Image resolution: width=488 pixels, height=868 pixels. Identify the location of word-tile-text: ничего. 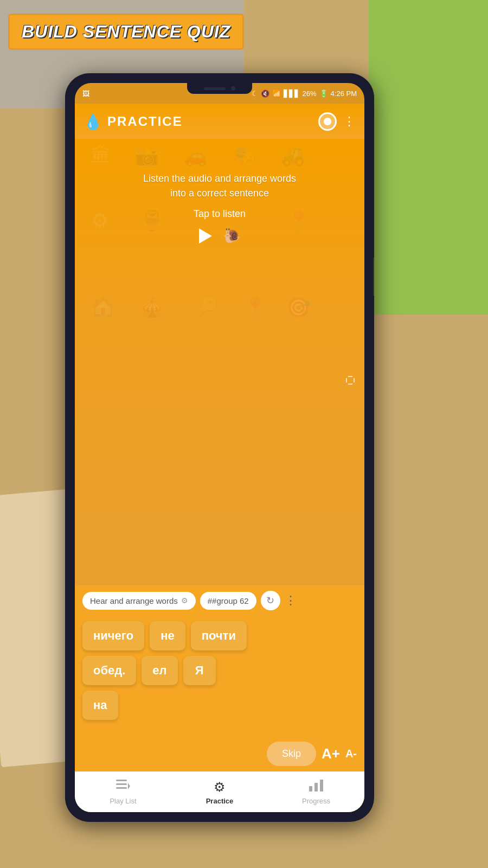
(113, 636).